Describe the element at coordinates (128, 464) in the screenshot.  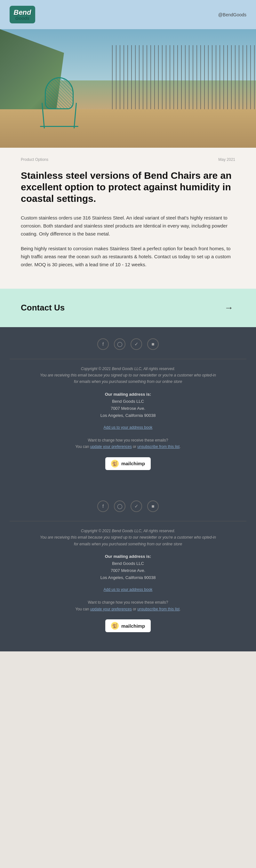
I see `mailchimp-badge-1: 🐒 mailchimp` at that location.